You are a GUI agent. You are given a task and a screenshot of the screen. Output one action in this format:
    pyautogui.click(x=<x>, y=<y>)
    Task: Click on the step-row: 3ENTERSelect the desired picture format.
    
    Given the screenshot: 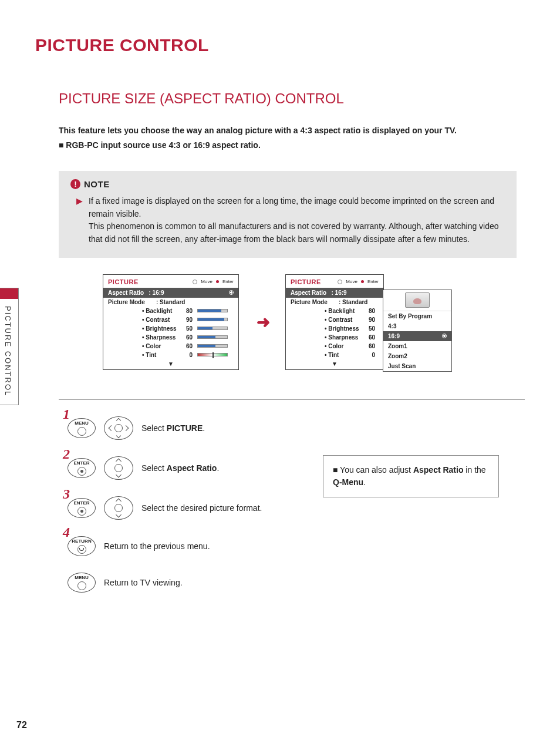 What is the action you would take?
    pyautogui.click(x=296, y=508)
    